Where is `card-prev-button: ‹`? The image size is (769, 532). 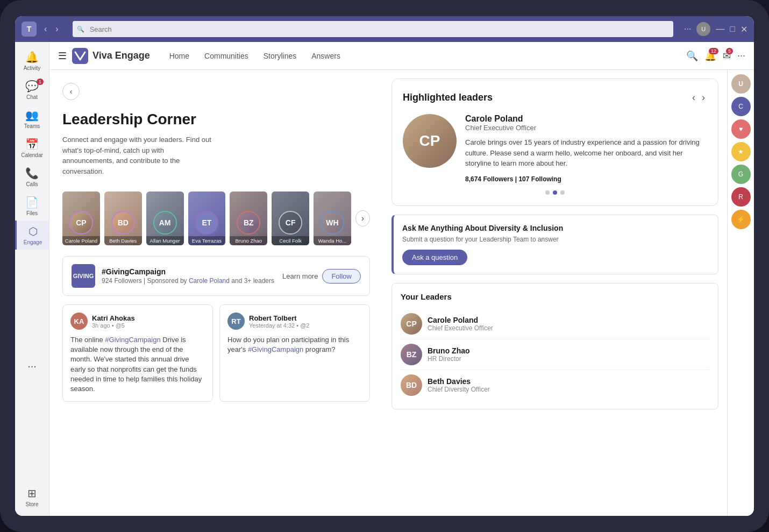
card-prev-button: ‹ is located at coordinates (694, 98).